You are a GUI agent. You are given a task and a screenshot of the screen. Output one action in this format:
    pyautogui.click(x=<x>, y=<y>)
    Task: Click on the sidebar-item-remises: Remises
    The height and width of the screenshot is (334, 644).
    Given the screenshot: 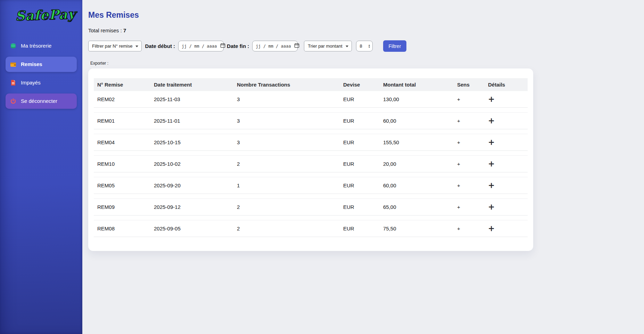 What is the action you would take?
    pyautogui.click(x=41, y=64)
    